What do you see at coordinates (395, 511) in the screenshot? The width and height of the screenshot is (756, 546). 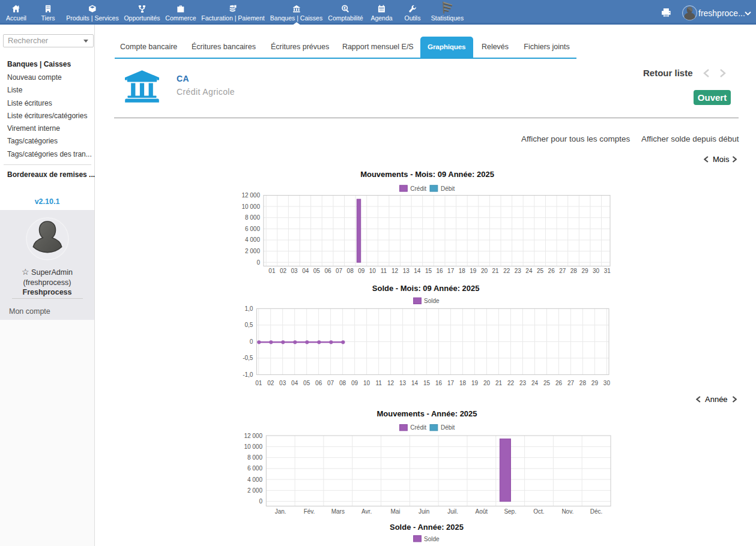 I see `svg-text: Mai` at bounding box center [395, 511].